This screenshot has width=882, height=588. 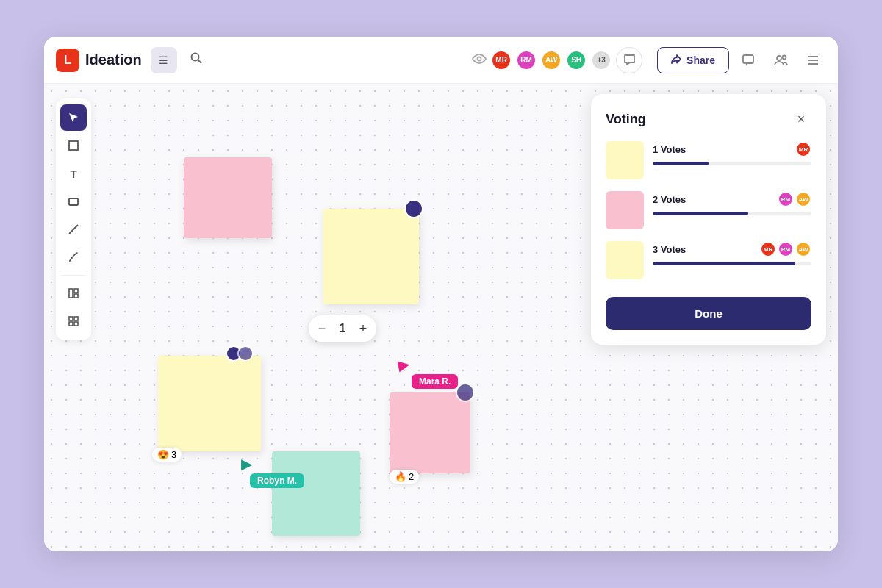 What do you see at coordinates (701, 60) in the screenshot?
I see `share-label: Share` at bounding box center [701, 60].